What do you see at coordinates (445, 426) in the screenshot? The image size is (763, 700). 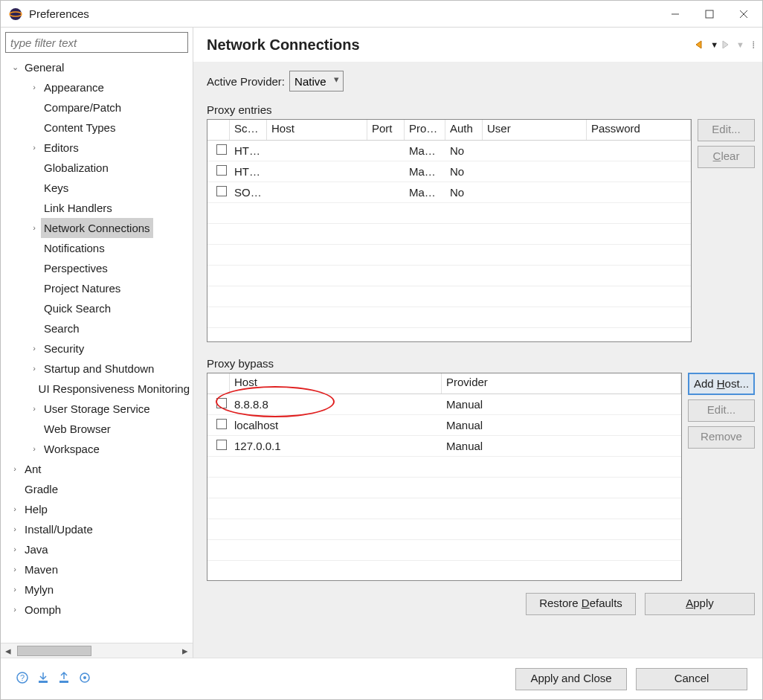 I see `table-row: localhostManual` at bounding box center [445, 426].